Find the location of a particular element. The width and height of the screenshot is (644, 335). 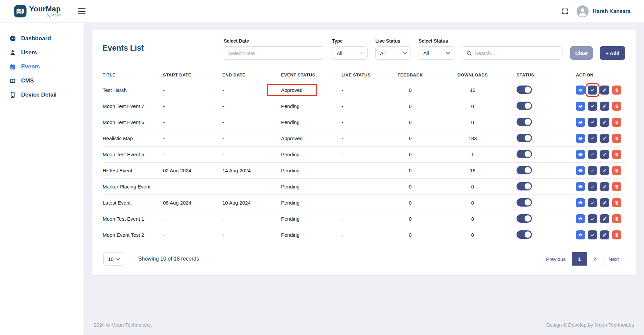

page-title: Events List is located at coordinates (123, 48).